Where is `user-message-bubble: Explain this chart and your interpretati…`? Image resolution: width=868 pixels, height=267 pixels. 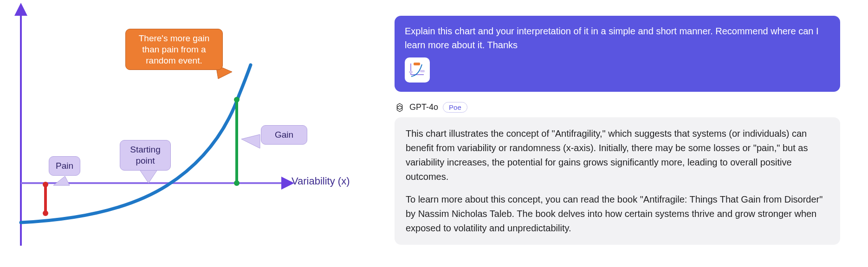
user-message-bubble: Explain this chart and your interpretati… is located at coordinates (617, 54).